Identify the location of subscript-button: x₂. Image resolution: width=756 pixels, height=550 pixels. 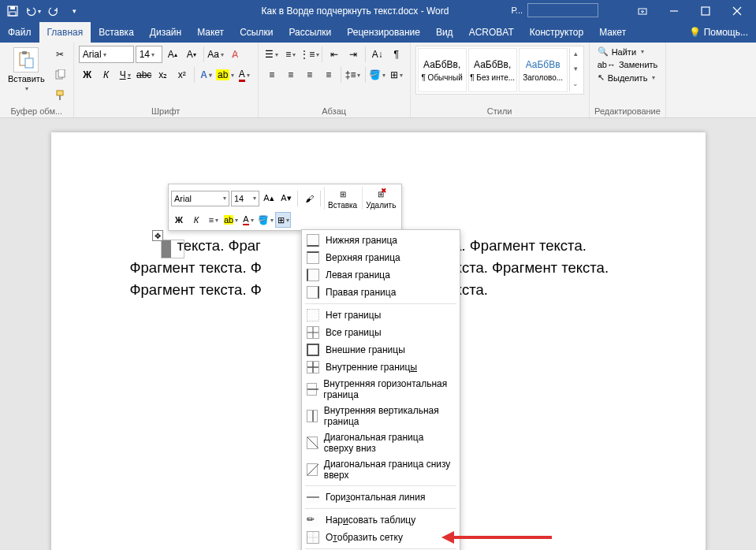
(163, 75).